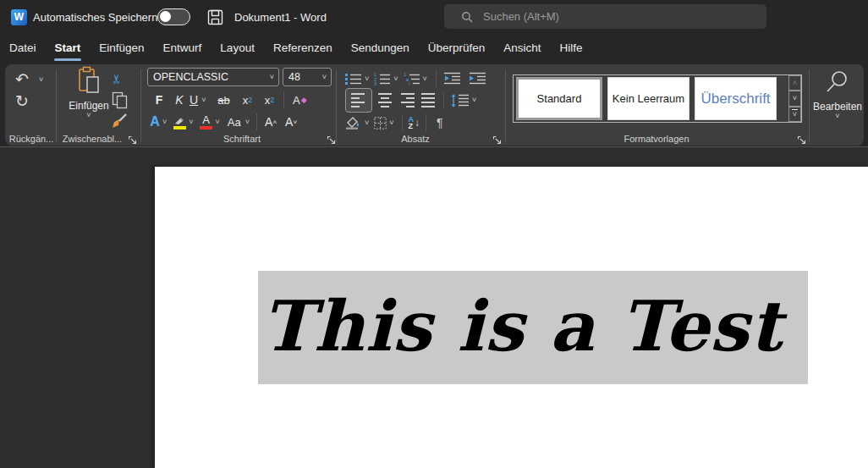  I want to click on search-input, so click(610, 17).